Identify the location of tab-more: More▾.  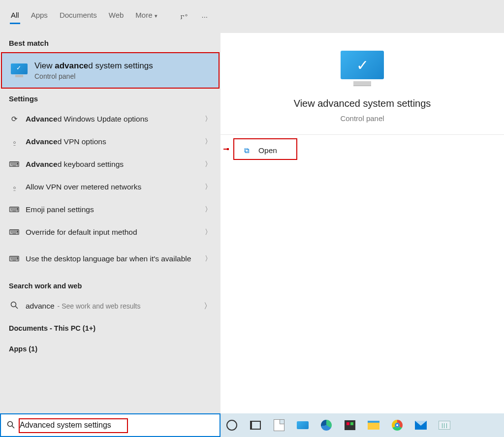
(146, 17).